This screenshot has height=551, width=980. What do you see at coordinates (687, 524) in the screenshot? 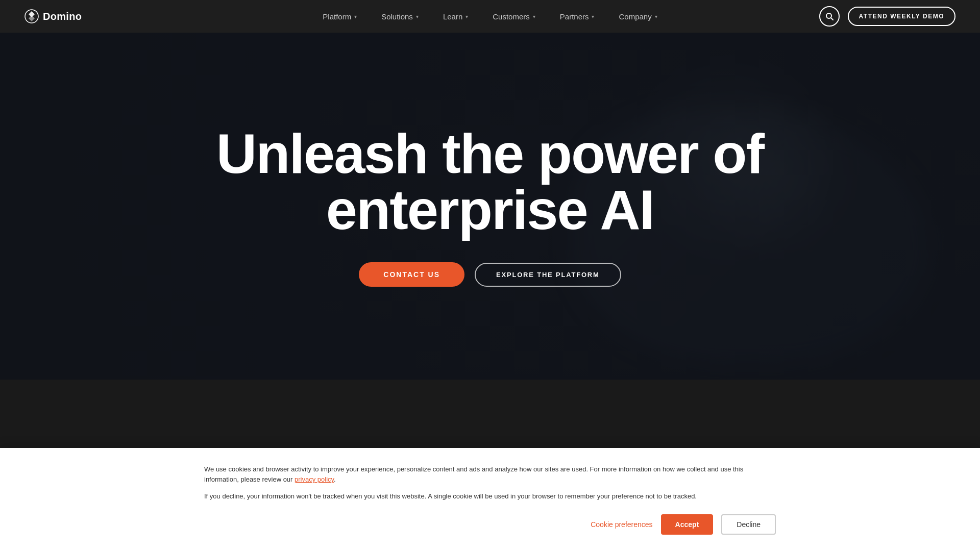
I see `accept-cookies-button: Accept` at bounding box center [687, 524].